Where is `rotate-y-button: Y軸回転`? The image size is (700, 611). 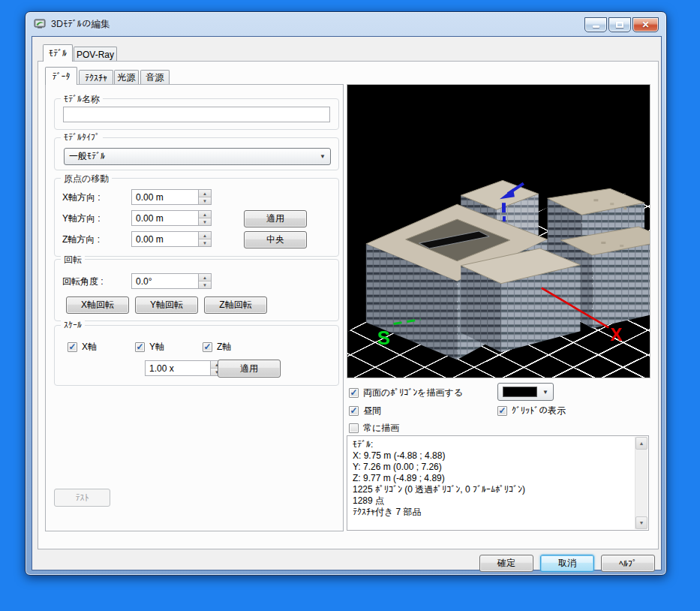 rotate-y-button: Y軸回転 is located at coordinates (167, 305).